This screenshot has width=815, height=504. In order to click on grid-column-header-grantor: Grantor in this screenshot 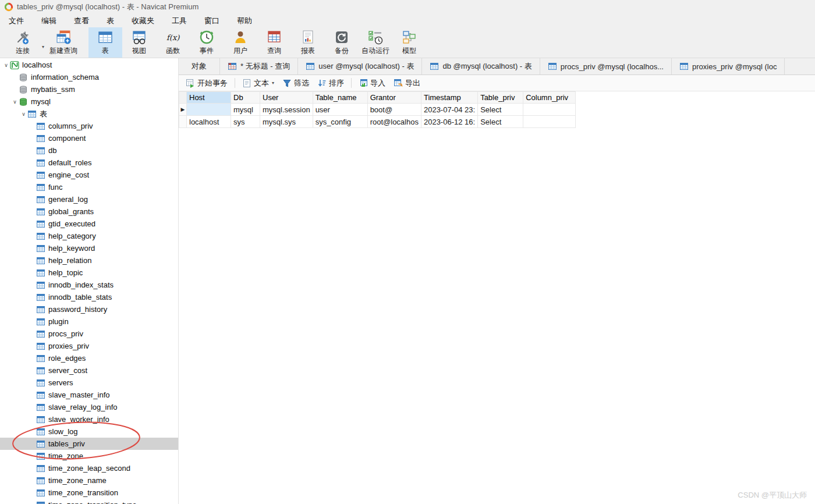, I will do `click(394, 98)`.